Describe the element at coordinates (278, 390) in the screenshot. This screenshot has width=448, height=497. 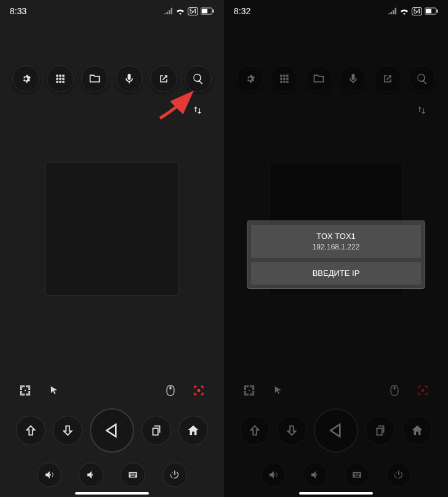
I see `cursor-icon` at that location.